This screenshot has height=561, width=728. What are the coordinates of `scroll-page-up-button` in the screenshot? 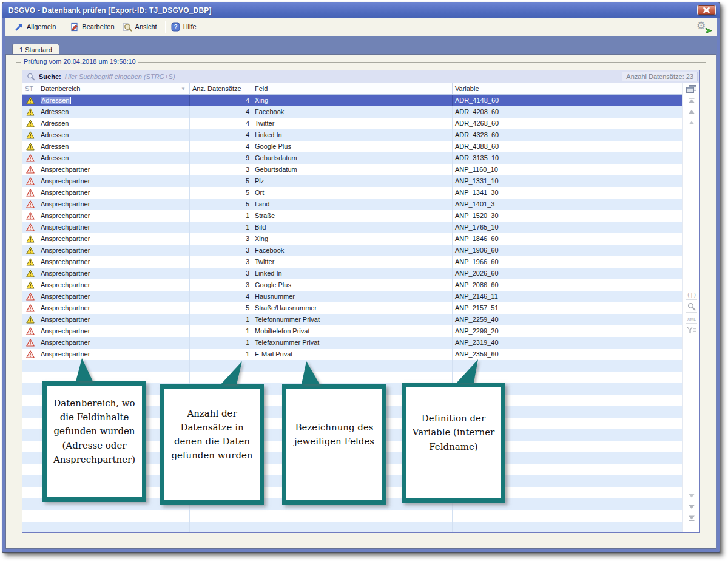 It's located at (692, 112).